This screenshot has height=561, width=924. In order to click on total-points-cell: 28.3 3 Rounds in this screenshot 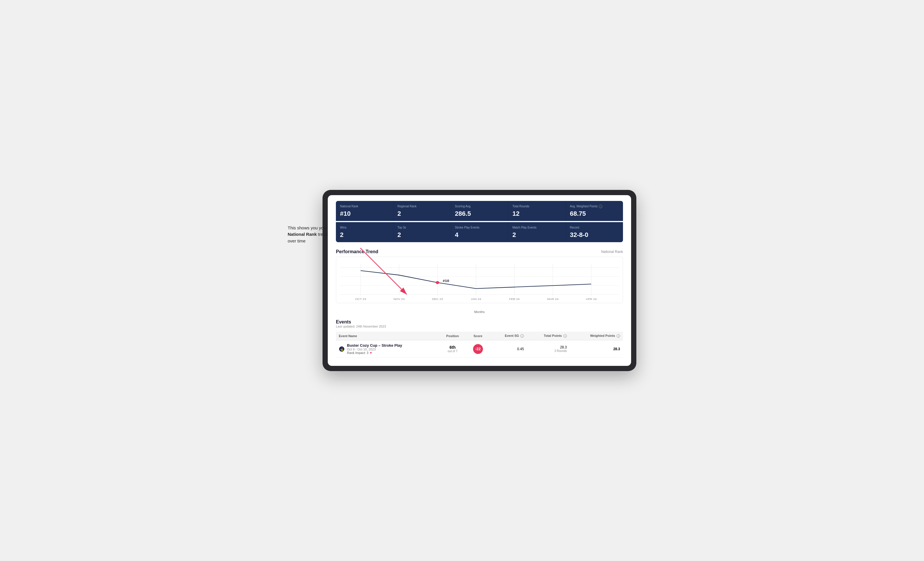, I will do `click(548, 349)`.